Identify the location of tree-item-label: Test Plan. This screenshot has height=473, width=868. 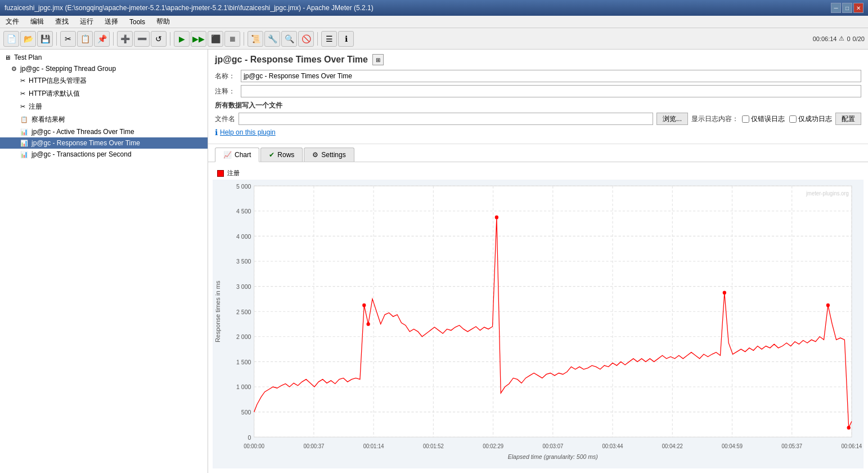
(28, 57).